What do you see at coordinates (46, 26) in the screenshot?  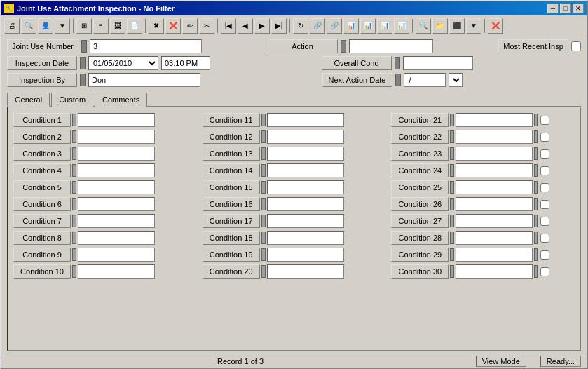 I see `toolbar-user-btn: 👤` at bounding box center [46, 26].